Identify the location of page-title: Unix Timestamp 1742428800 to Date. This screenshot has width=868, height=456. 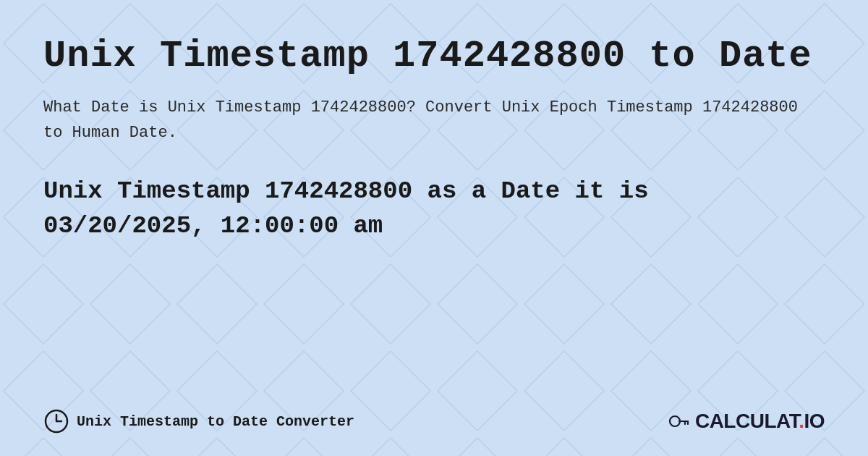
(434, 56).